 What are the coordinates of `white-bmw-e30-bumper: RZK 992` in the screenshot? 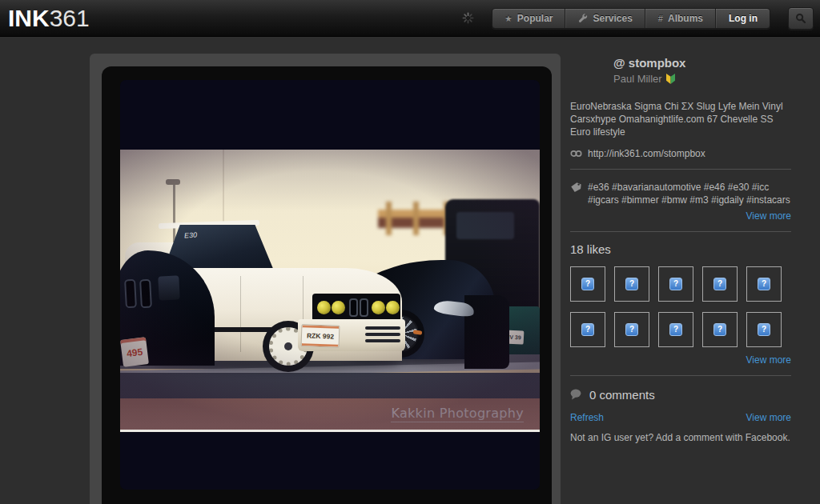 It's located at (352, 335).